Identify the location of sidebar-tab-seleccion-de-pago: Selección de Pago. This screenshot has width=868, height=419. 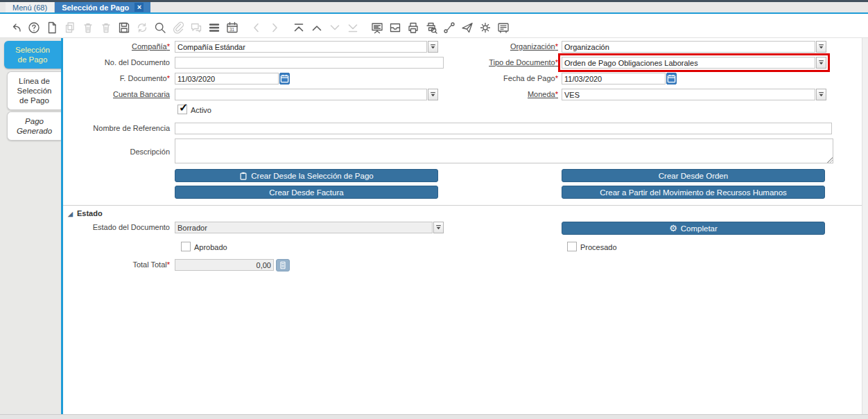
(33, 55).